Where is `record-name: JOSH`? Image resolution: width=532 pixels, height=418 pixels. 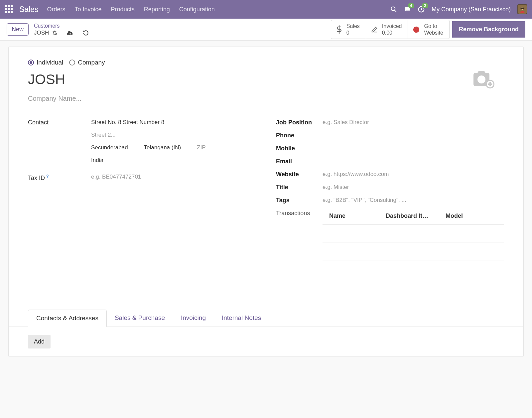 record-name: JOSH is located at coordinates (235, 79).